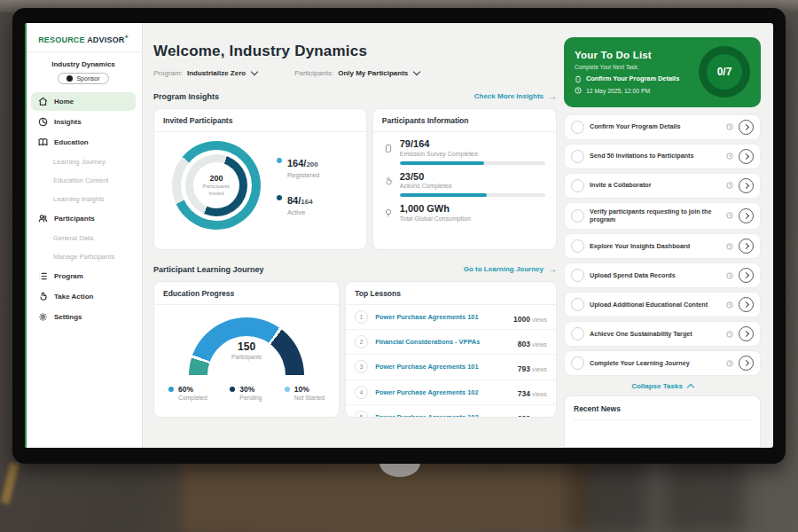 The width and height of the screenshot is (798, 532). I want to click on sidebar-item-education: Education, so click(83, 142).